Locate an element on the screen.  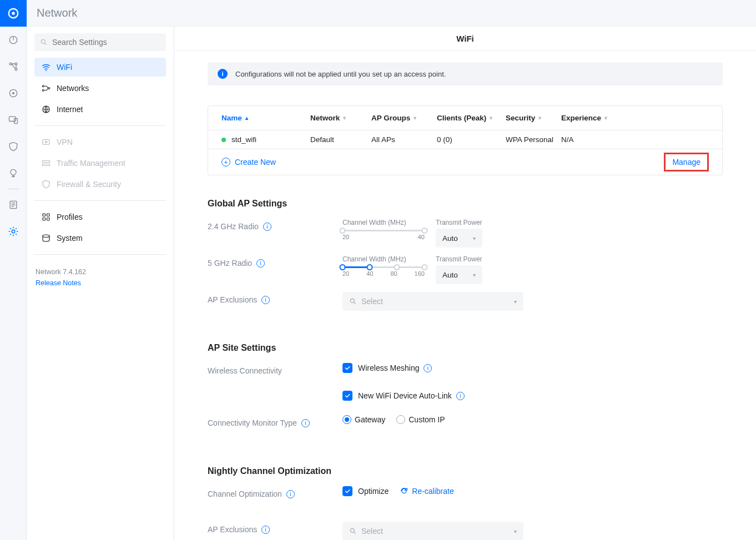
unifi-logo-icon is located at coordinates (13, 13).